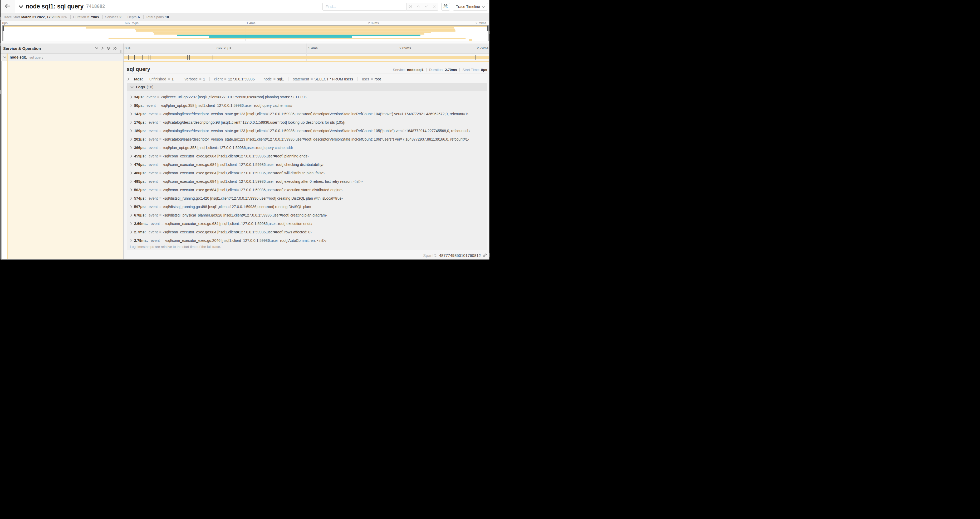 This screenshot has width=980, height=519. What do you see at coordinates (307, 139) in the screenshot?
I see `log-row: 201μs:event=‹sql/catalog/lease/descripto…` at bounding box center [307, 139].